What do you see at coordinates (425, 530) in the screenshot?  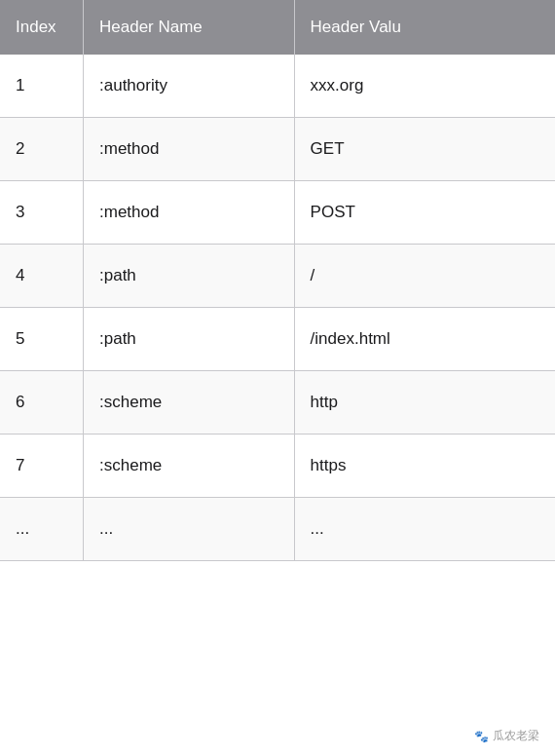 I see `cell-header-value: ...` at bounding box center [425, 530].